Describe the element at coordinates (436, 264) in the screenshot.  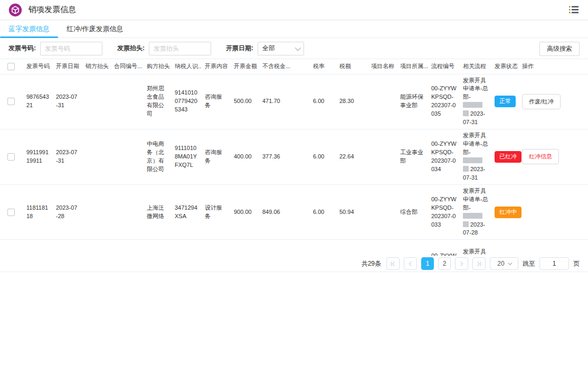
I see `page-number-buttons: 12` at that location.